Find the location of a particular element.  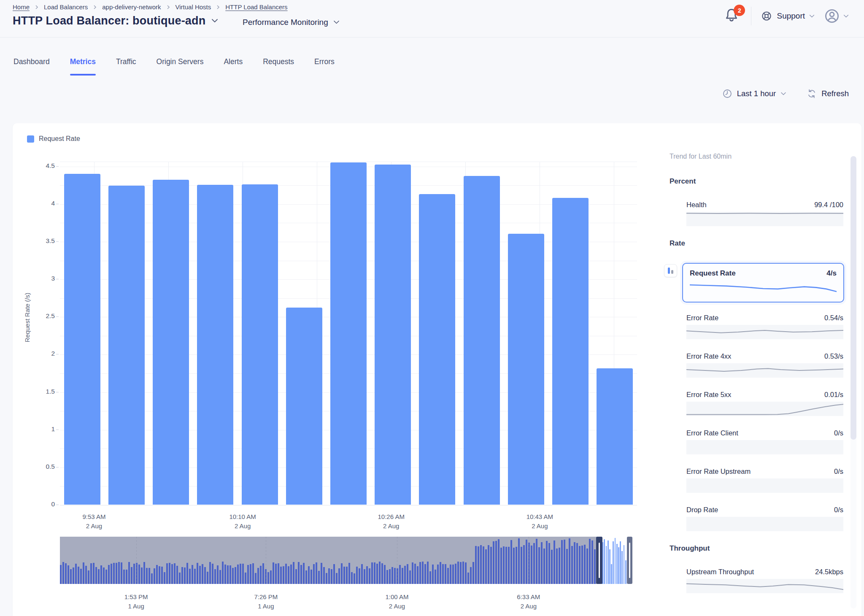

refresh-button: Refresh is located at coordinates (828, 94).